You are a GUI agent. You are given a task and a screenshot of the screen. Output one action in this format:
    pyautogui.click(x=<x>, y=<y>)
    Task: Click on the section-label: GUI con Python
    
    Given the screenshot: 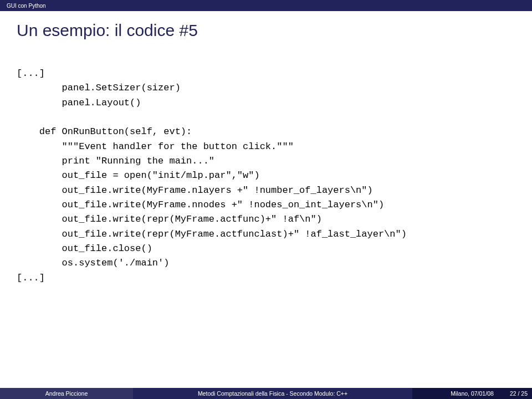 What is the action you would take?
    pyautogui.click(x=27, y=6)
    